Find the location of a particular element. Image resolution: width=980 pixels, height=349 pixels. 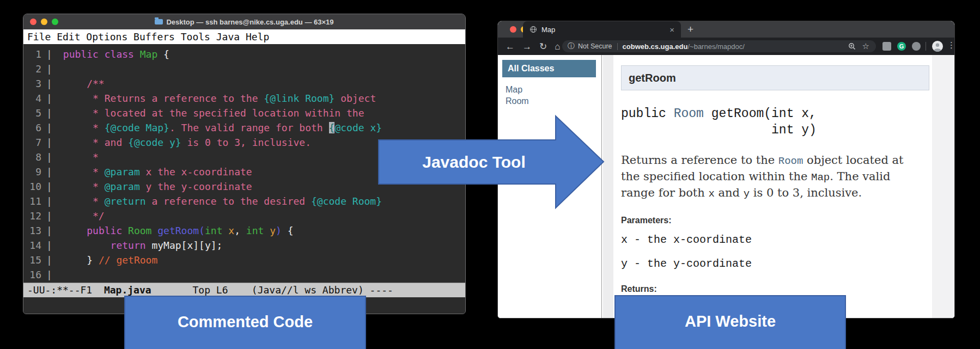

param-x: x - the x-coordinate is located at coordinates (788, 240).